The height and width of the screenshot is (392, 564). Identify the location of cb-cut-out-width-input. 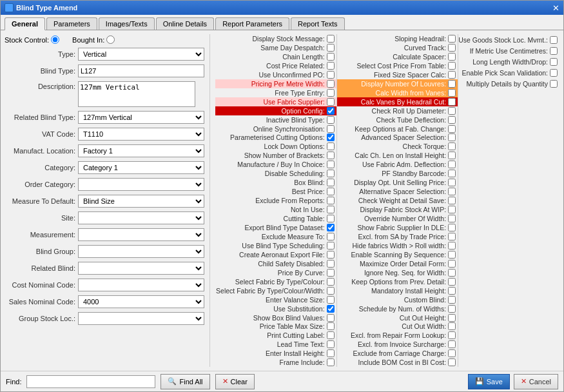
(452, 326).